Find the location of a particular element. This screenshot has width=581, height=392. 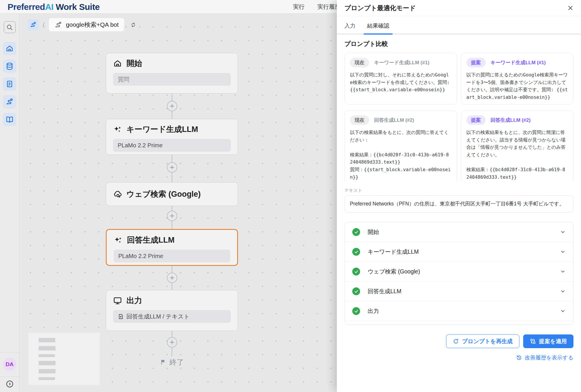

book-icon is located at coordinates (10, 119).